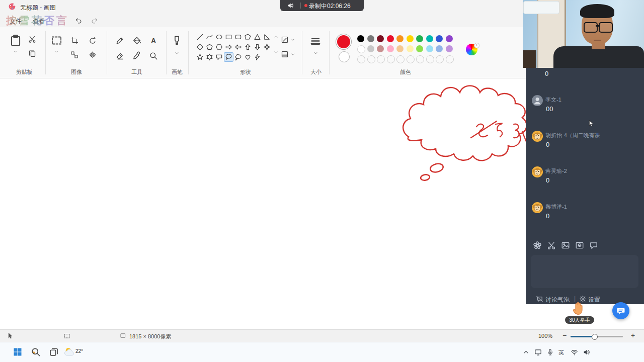 This screenshot has width=644, height=362. What do you see at coordinates (537, 245) in the screenshot?
I see `flower-icon` at bounding box center [537, 245].